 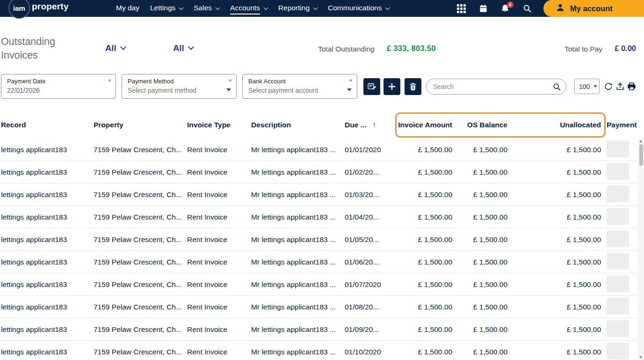 I want to click on apps-grid-icon, so click(x=461, y=8).